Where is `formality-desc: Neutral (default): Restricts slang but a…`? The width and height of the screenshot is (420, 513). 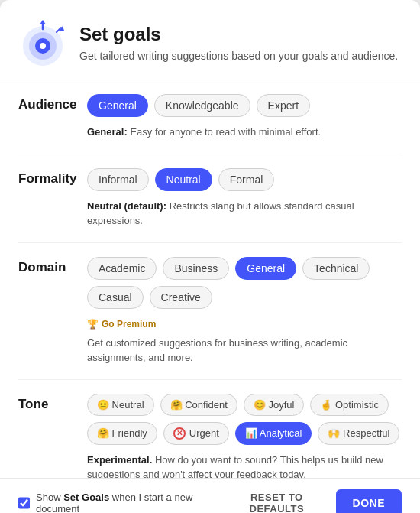 formality-desc: Neutral (default): Restricts slang but a… is located at coordinates (244, 214).